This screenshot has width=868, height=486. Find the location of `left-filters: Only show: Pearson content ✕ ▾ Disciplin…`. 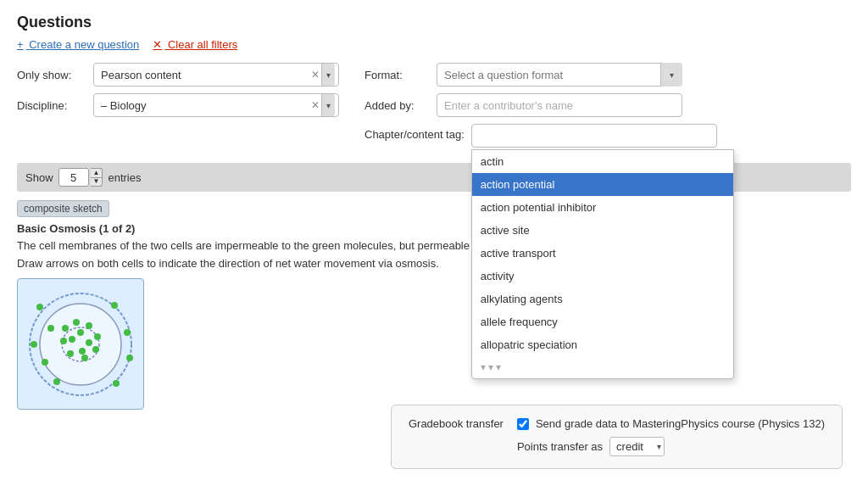

left-filters: Only show: Pearson content ✕ ▾ Disciplin… is located at coordinates (178, 109).